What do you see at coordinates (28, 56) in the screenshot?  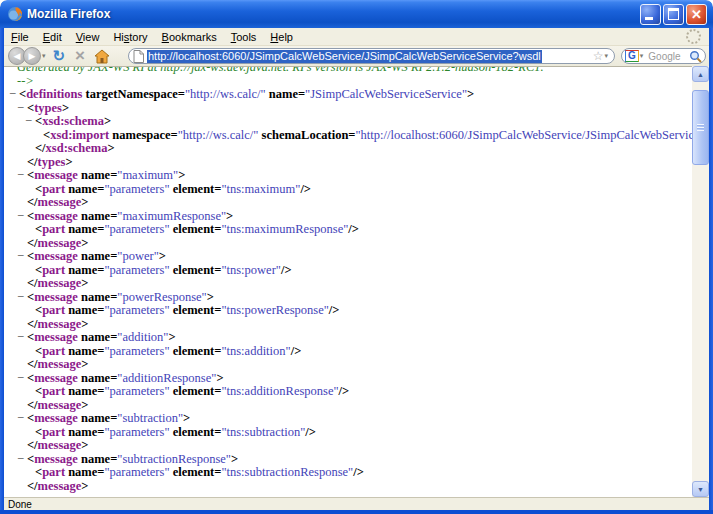 I see `history-nav-group: ◀ ▶ ▾` at bounding box center [28, 56].